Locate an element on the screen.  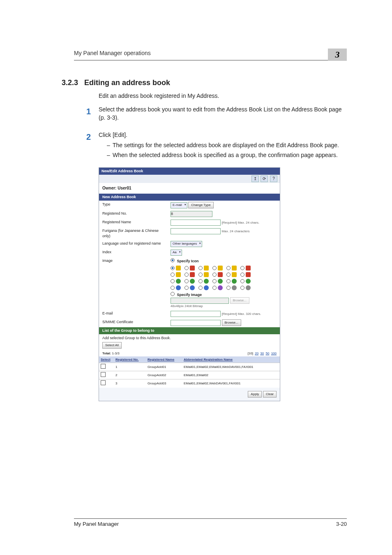
smime-browse-button: Browse... is located at coordinates (232, 323).